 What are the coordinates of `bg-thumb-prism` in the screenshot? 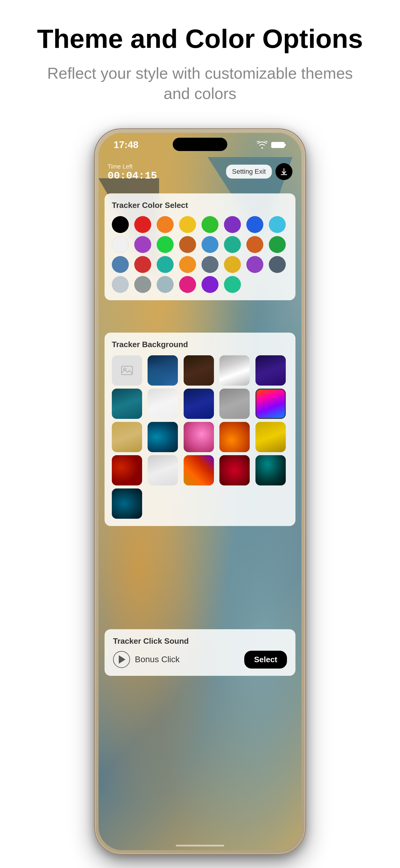 It's located at (270, 404).